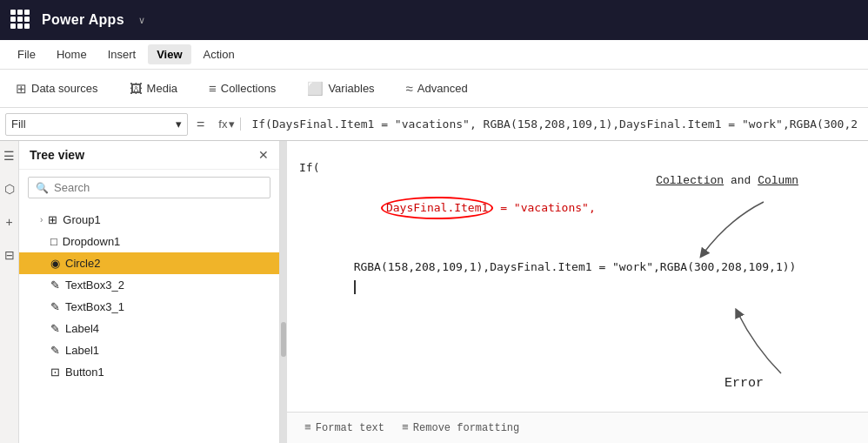 This screenshot has width=868, height=443. What do you see at coordinates (150, 242) in the screenshot?
I see `tree-item-dropdown1: □ Dropdown1` at bounding box center [150, 242].